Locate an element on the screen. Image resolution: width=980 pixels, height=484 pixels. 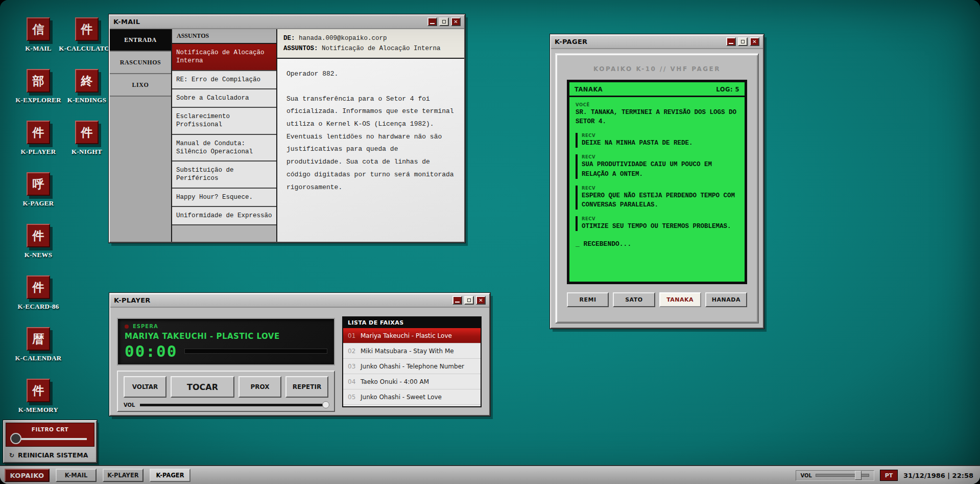
desktop-icon-kmemory: 件K-MEMORY is located at coordinates (38, 397).